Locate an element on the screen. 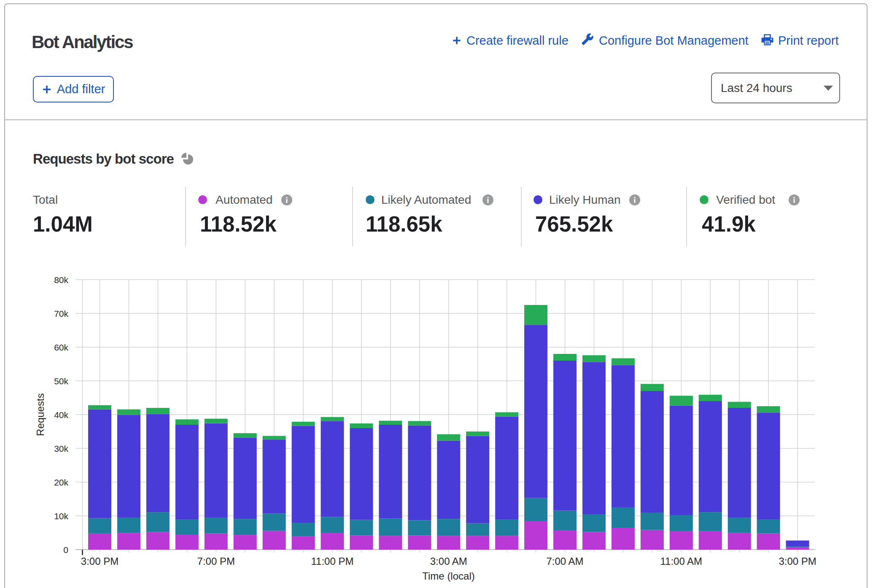 The width and height of the screenshot is (873, 588). svg-text: 7:00 AM is located at coordinates (565, 561).